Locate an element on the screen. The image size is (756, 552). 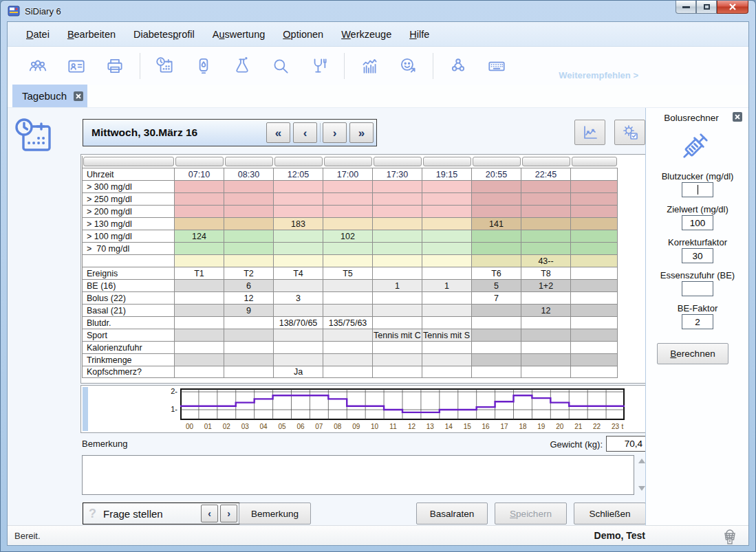
toolbar-button-share is located at coordinates (458, 66).